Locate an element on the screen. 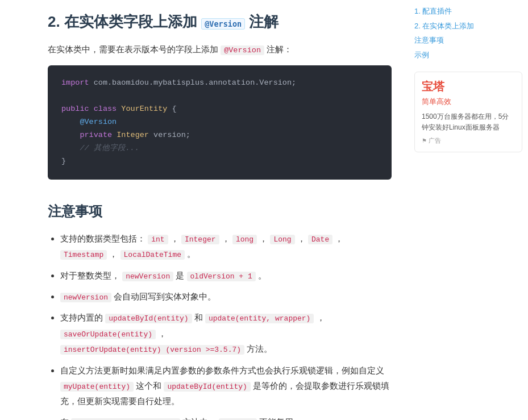 This screenshot has width=528, height=420. note2-mid: 是 is located at coordinates (181, 275).